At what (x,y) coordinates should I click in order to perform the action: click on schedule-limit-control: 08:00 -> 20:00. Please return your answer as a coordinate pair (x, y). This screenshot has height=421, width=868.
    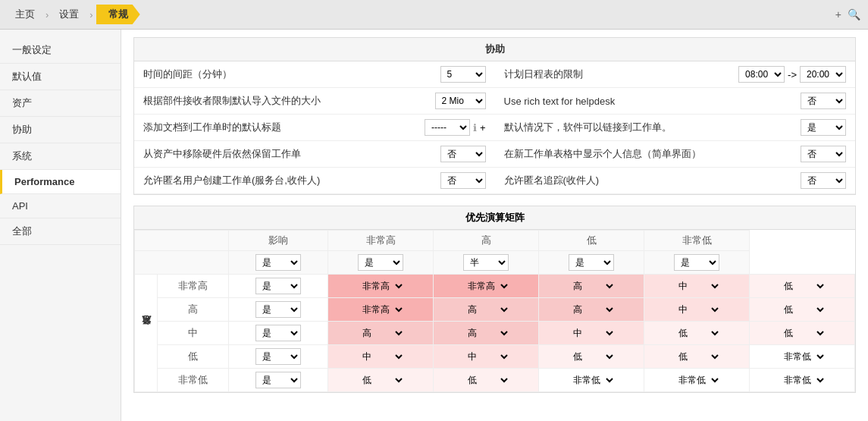
    Looking at the image, I should click on (792, 74).